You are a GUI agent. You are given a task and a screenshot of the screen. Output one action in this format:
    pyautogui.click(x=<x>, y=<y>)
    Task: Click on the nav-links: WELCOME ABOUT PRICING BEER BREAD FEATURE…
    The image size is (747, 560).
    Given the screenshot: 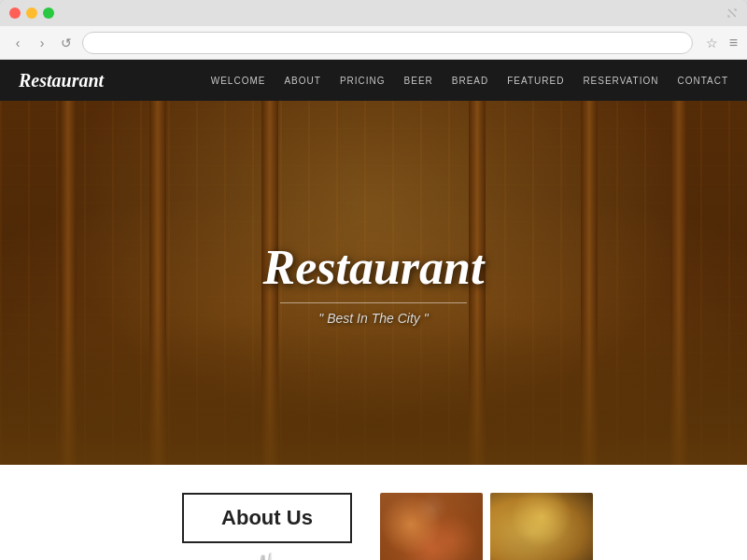 What is the action you would take?
    pyautogui.click(x=470, y=80)
    